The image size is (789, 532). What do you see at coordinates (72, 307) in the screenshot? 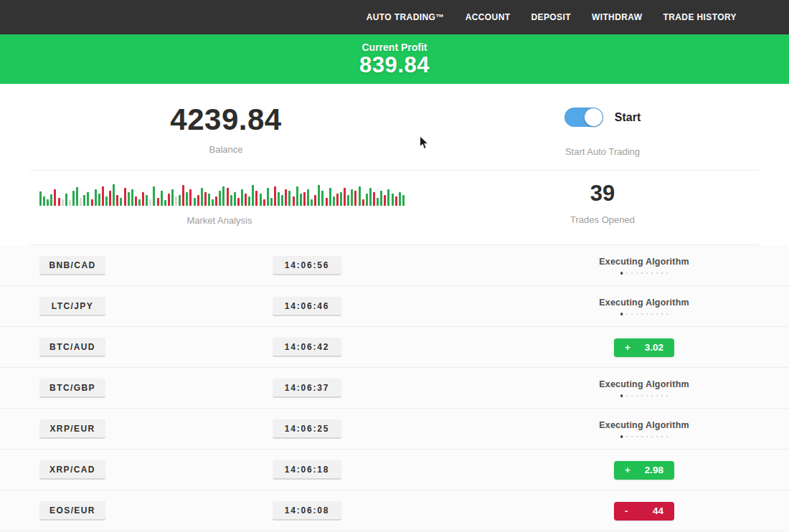
I see `pair-badge: LTC/JPY` at bounding box center [72, 307].